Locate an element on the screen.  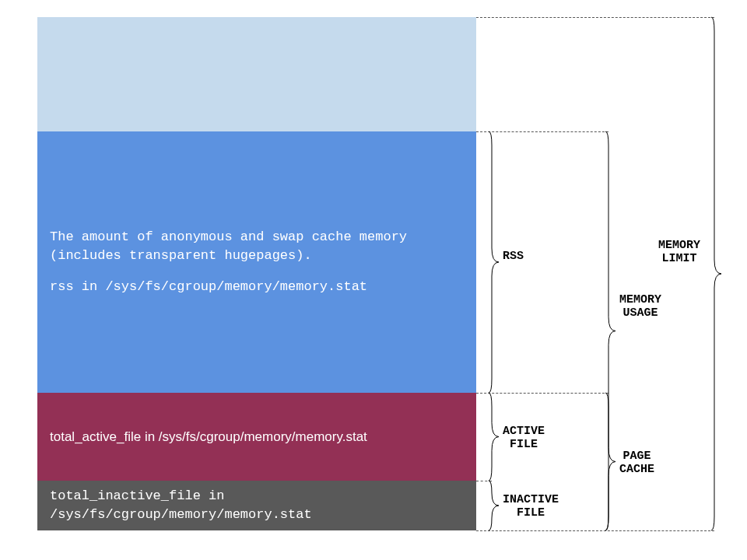
spacer is located at coordinates (257, 271).